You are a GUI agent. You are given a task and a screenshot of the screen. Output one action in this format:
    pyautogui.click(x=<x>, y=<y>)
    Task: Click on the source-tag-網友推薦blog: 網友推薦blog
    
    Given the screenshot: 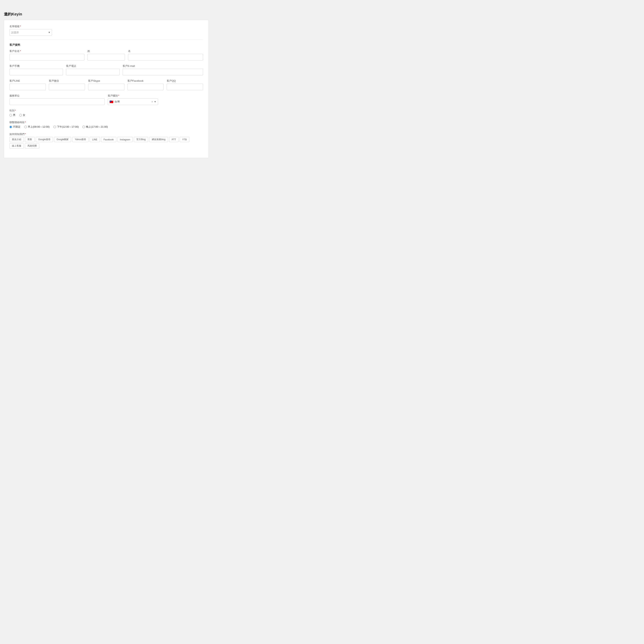 What is the action you would take?
    pyautogui.click(x=159, y=139)
    